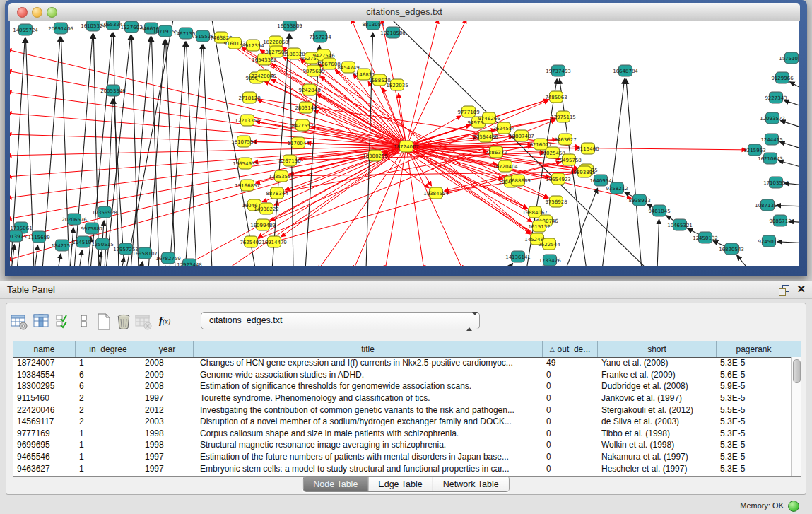 Image resolution: width=812 pixels, height=514 pixels. What do you see at coordinates (565, 139) in the screenshot?
I see `network-node: 9463627` at bounding box center [565, 139].